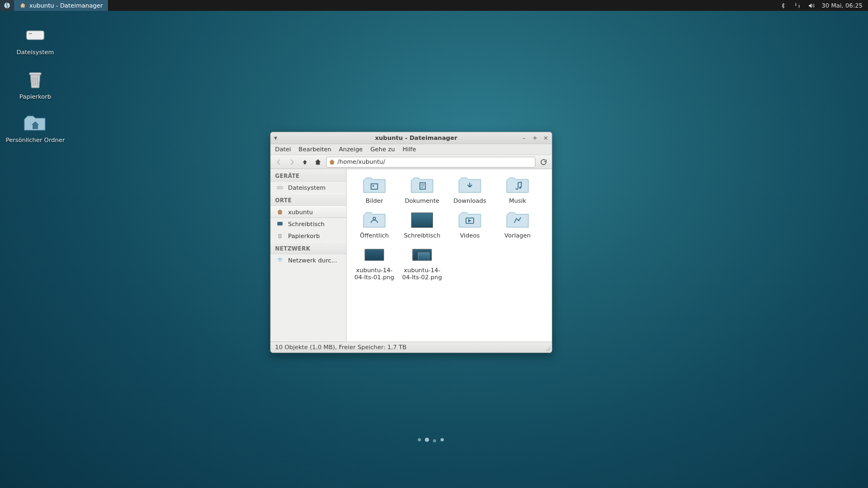 The width and height of the screenshot is (868, 488). What do you see at coordinates (422, 185) in the screenshot?
I see `folder-documents-icon` at bounding box center [422, 185].